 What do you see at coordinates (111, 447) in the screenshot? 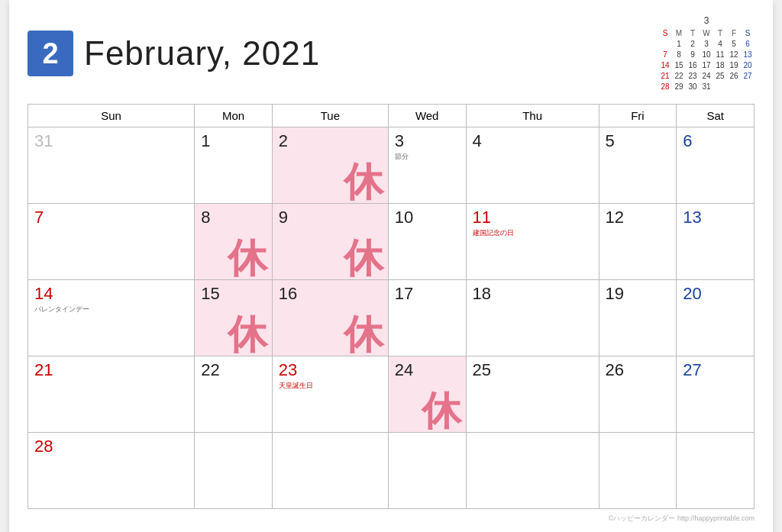
I see `day-number: 28` at bounding box center [111, 447].